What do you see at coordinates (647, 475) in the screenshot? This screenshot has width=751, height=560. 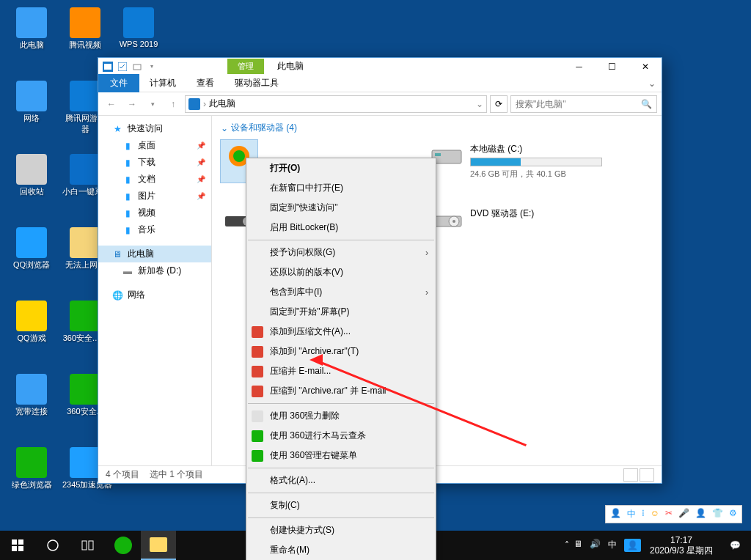 I see `view-icons-button` at bounding box center [647, 475].